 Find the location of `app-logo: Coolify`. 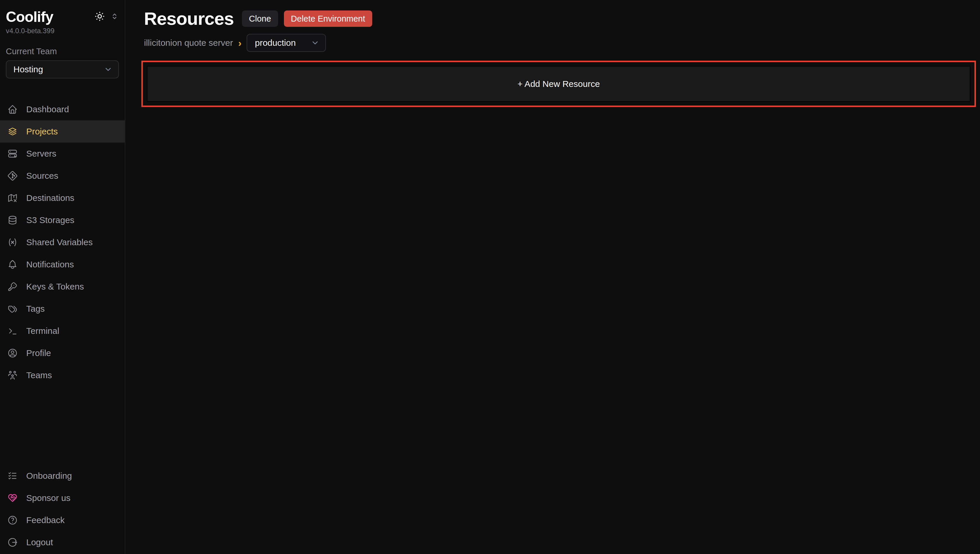

app-logo: Coolify is located at coordinates (29, 17).